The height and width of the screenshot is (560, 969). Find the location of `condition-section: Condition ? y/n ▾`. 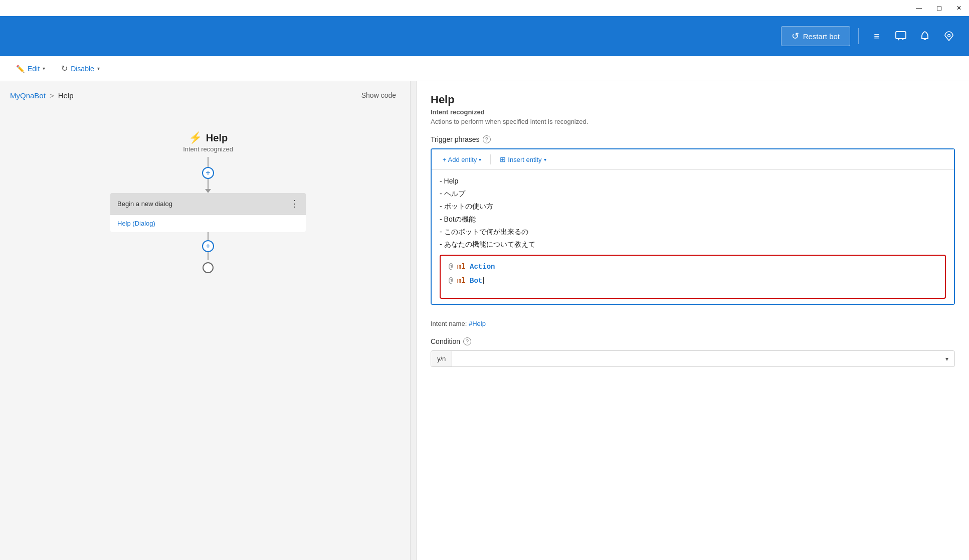

condition-section: Condition ? y/n ▾ is located at coordinates (693, 352).